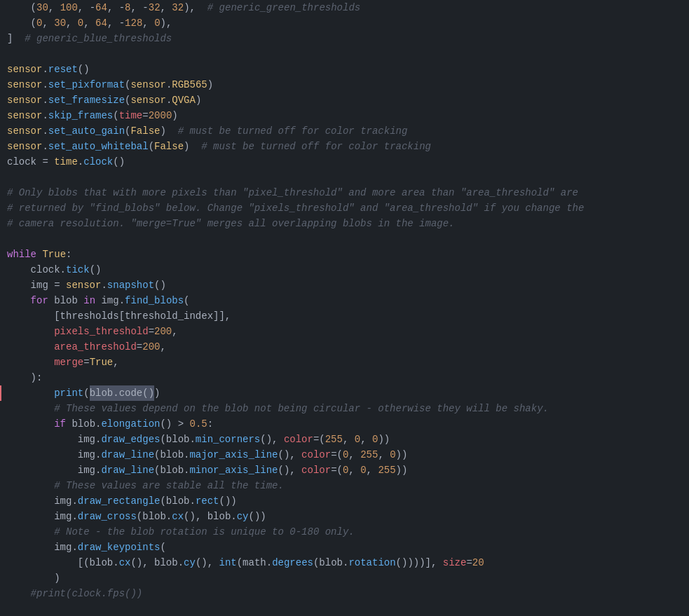 This screenshot has width=689, height=616. What do you see at coordinates (345, 409) in the screenshot?
I see `code-line-27: # These values depend on the blob not be…` at bounding box center [345, 409].